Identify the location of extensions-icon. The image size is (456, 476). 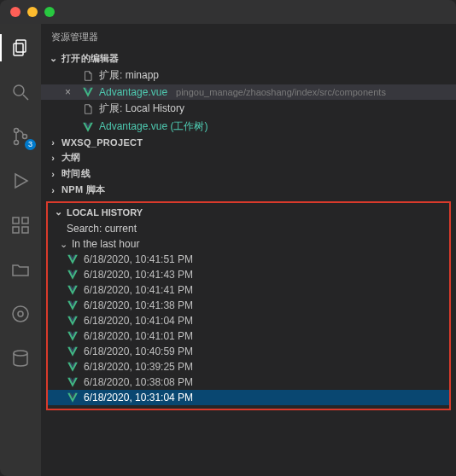
(20, 225).